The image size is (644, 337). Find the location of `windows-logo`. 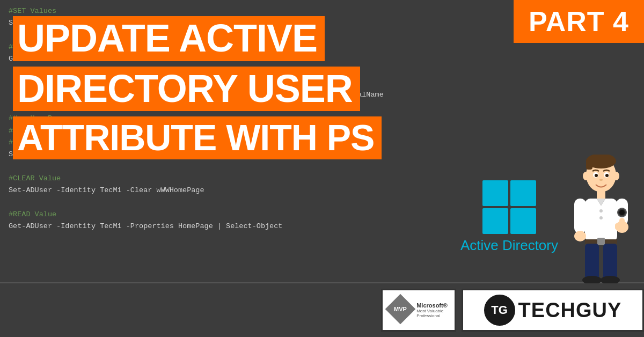

windows-logo is located at coordinates (509, 207).